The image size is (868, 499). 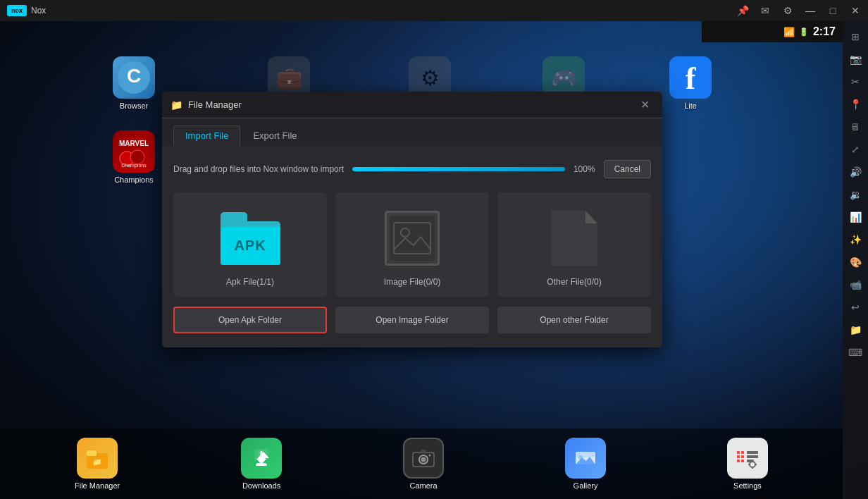 I want to click on sidebar-icon-controls: 📊, so click(x=855, y=217).